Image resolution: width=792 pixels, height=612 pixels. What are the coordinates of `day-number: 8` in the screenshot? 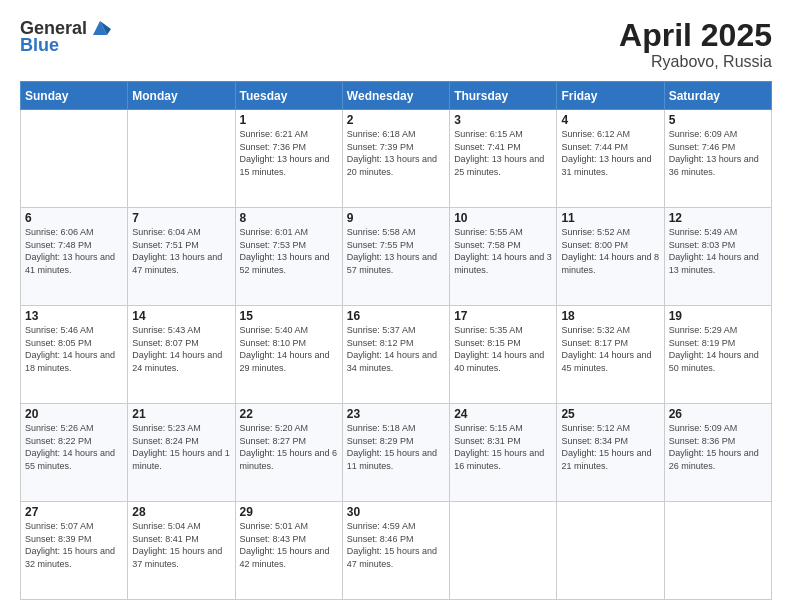 It's located at (289, 218).